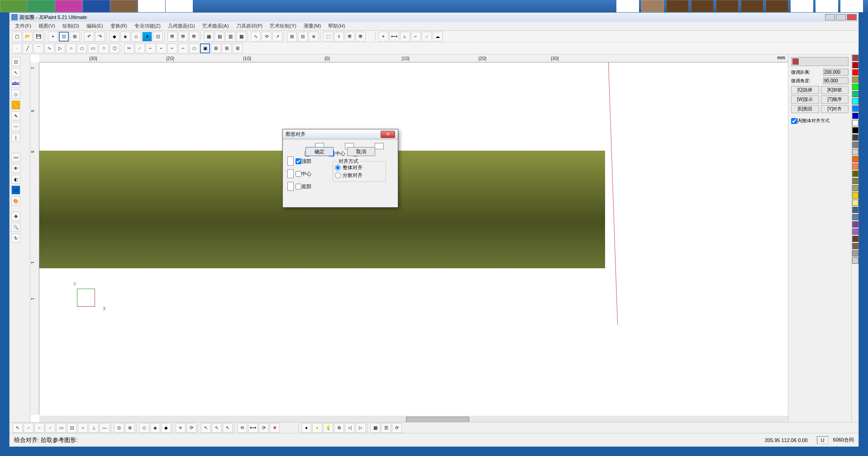 This screenshot has width=868, height=456. Describe the element at coordinates (144, 428) in the screenshot. I see `b-mesh1-icon: ◇` at that location.